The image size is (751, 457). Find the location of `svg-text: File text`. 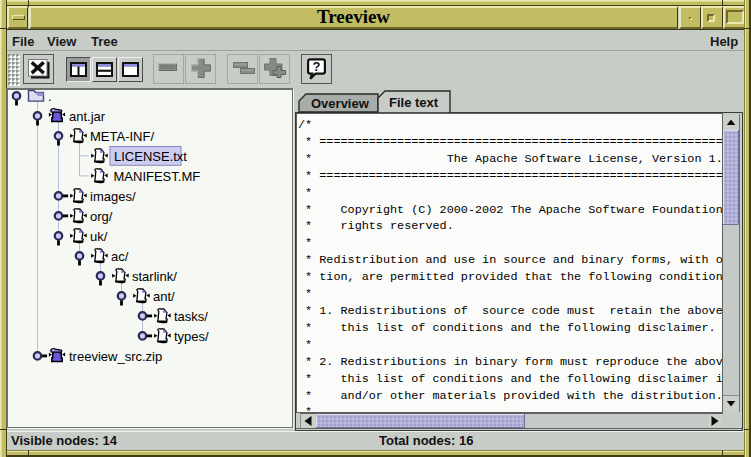

svg-text: File text is located at coordinates (414, 102).